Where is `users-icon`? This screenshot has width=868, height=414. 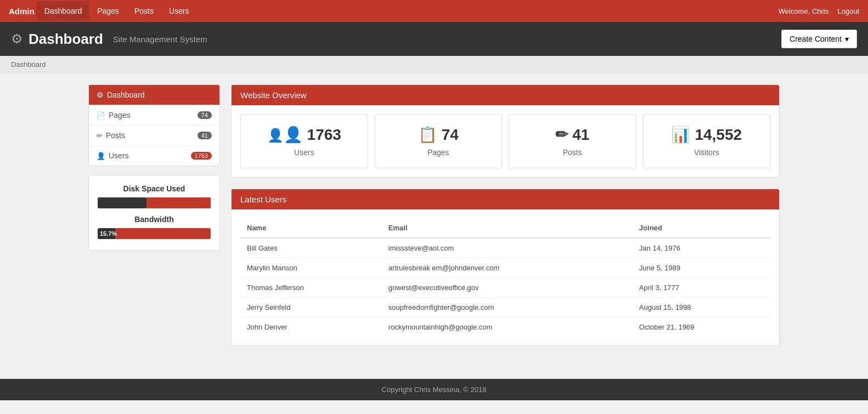
users-icon is located at coordinates (101, 156).